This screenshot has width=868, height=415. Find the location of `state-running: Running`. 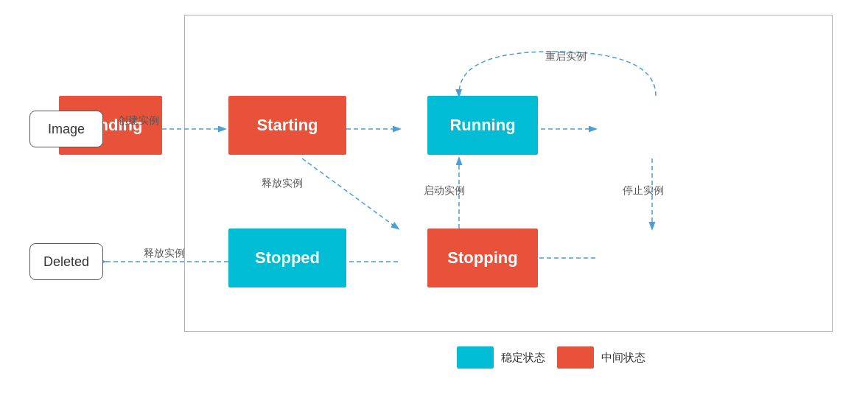

state-running: Running is located at coordinates (483, 125).